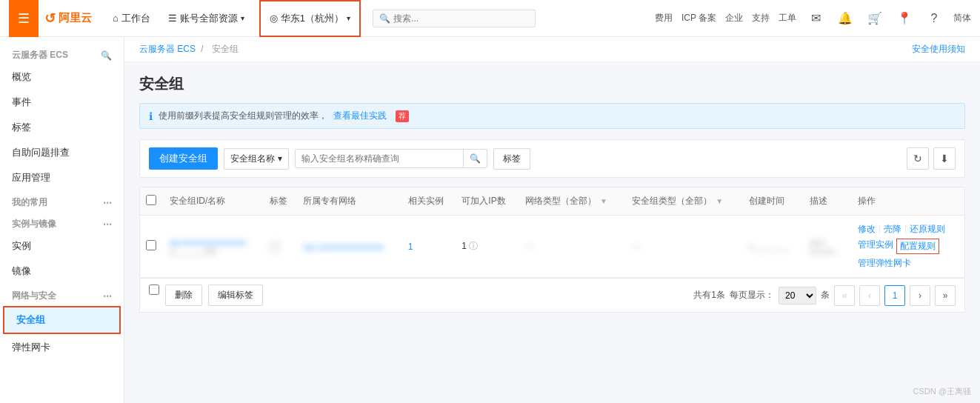 The image size is (980, 403). Describe the element at coordinates (206, 19) in the screenshot. I see `nav-all-resources: ☰ 账号全部资源 ▾` at that location.